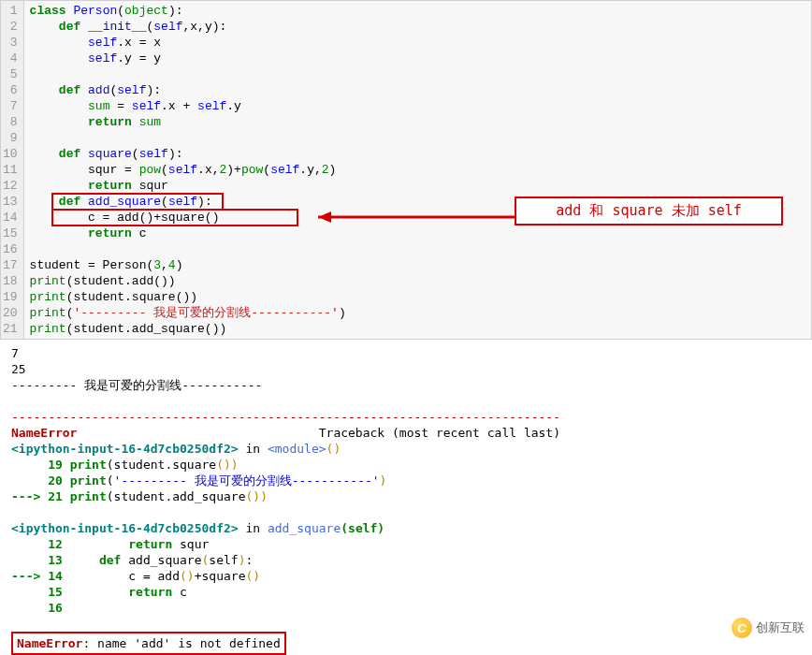 The image size is (812, 655). Describe the element at coordinates (417, 185) in the screenshot. I see `code-line: return squr` at that location.